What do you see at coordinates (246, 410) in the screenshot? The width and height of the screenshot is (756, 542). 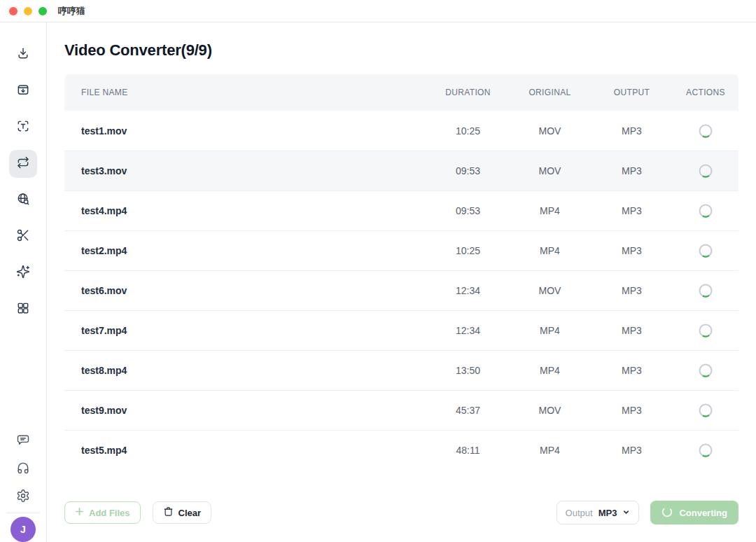 I see `file-name-cell: test9.mov` at bounding box center [246, 410].